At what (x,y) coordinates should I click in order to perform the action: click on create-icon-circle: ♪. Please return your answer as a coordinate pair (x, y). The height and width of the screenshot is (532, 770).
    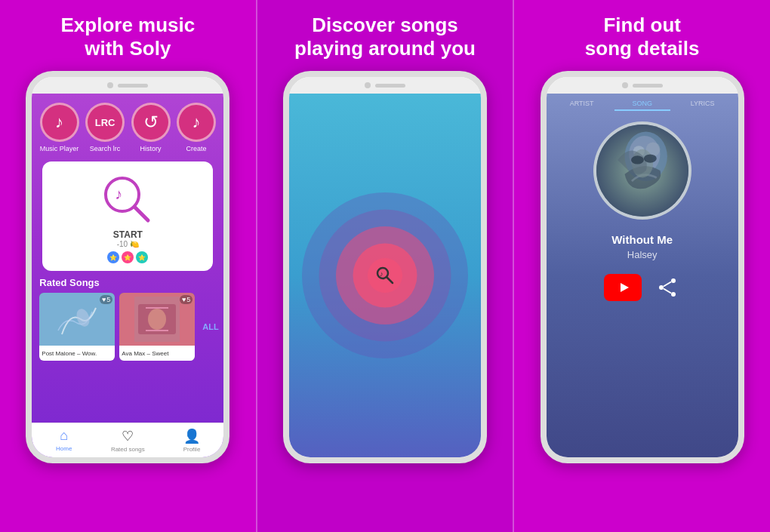
    Looking at the image, I should click on (196, 122).